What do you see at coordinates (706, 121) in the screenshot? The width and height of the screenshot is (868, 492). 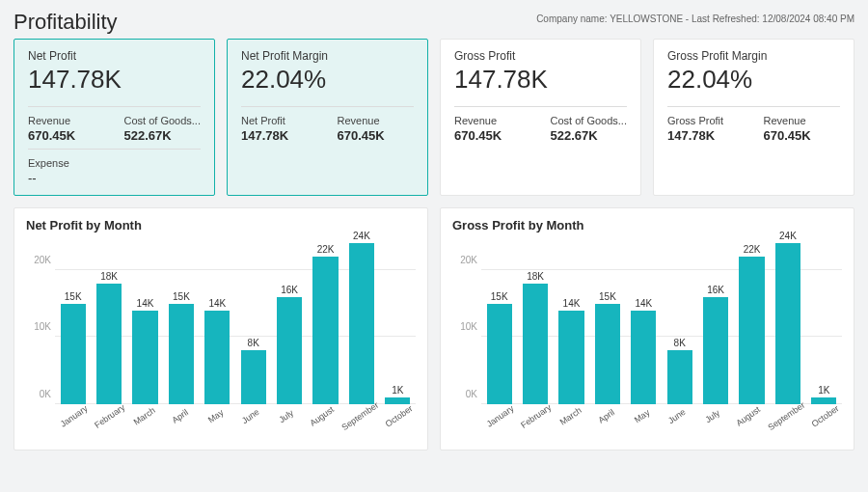 I see `sub-label: Gross Profit` at bounding box center [706, 121].